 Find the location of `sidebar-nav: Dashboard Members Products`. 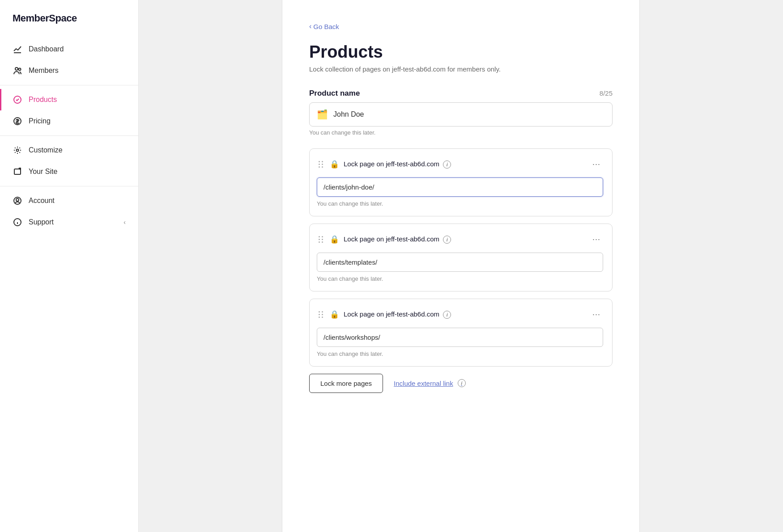

sidebar-nav: Dashboard Members Products is located at coordinates (69, 136).